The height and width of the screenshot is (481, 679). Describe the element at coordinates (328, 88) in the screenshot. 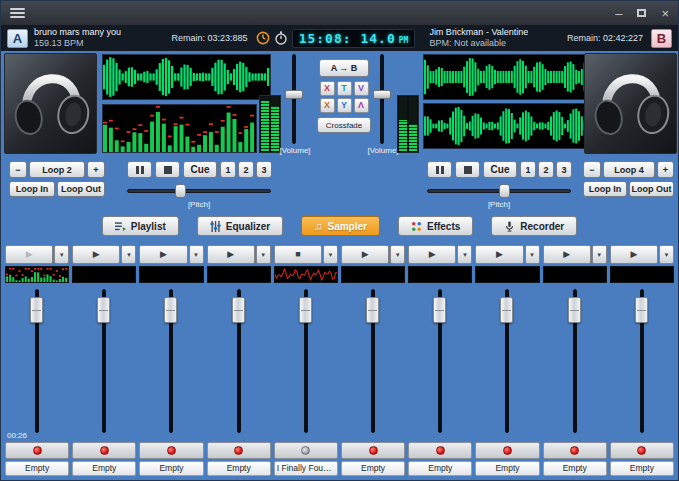

I see `crossfade-curve-button-1: X` at that location.